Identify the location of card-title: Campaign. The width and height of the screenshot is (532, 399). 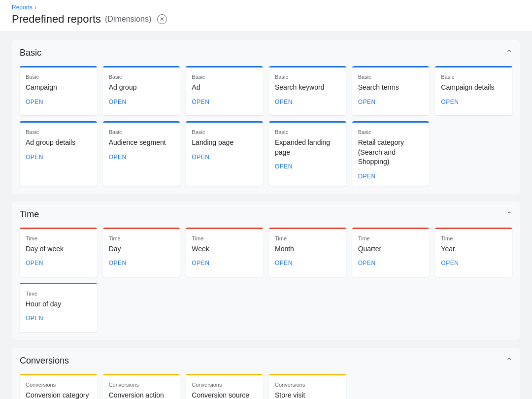
(58, 88).